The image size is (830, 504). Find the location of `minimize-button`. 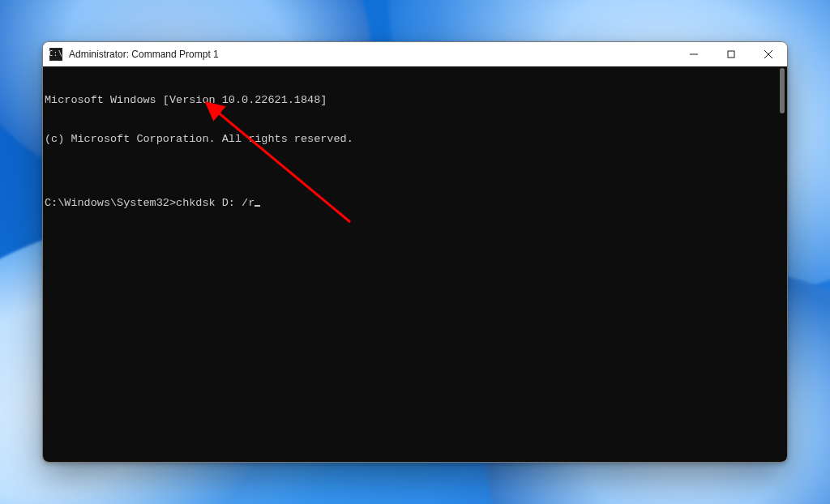

minimize-button is located at coordinates (694, 54).